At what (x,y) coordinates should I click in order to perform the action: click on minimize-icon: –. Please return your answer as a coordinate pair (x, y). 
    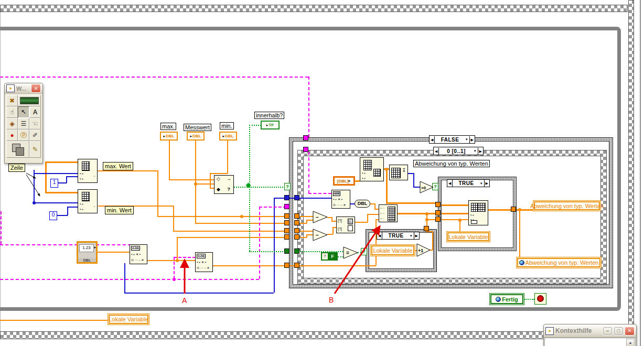
    Looking at the image, I should click on (607, 331).